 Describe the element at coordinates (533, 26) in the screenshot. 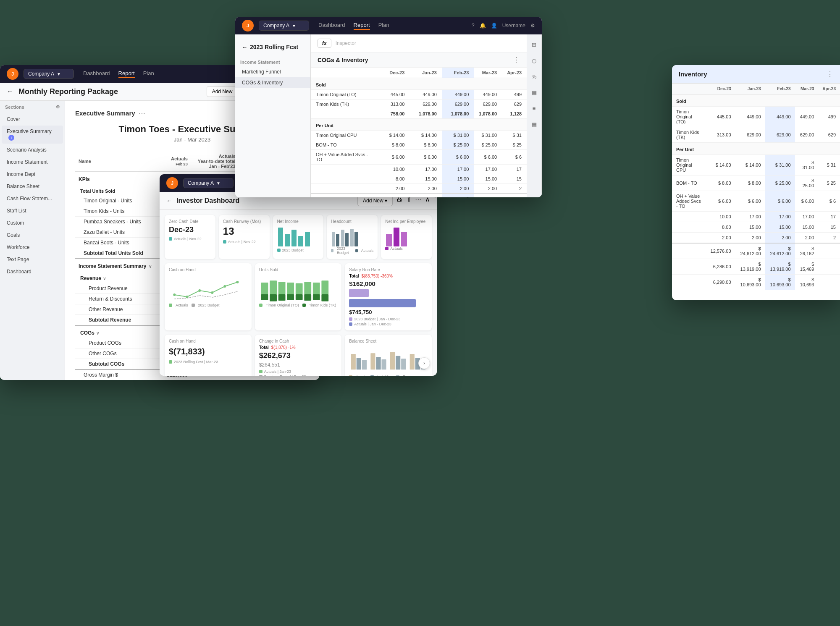

I see `rolling-settings-icon: ⚙` at that location.